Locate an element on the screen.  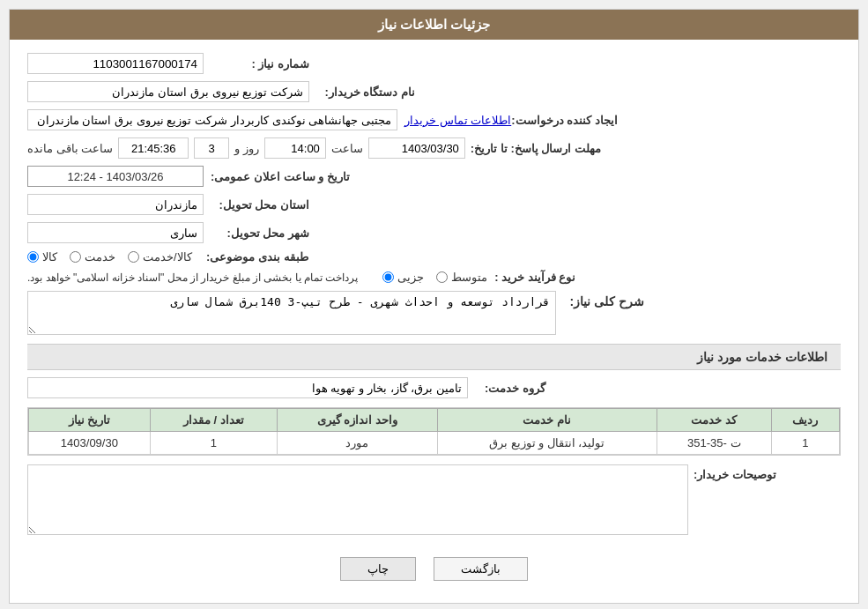
service-group-row: گروه خدمت: is located at coordinates (434, 388).